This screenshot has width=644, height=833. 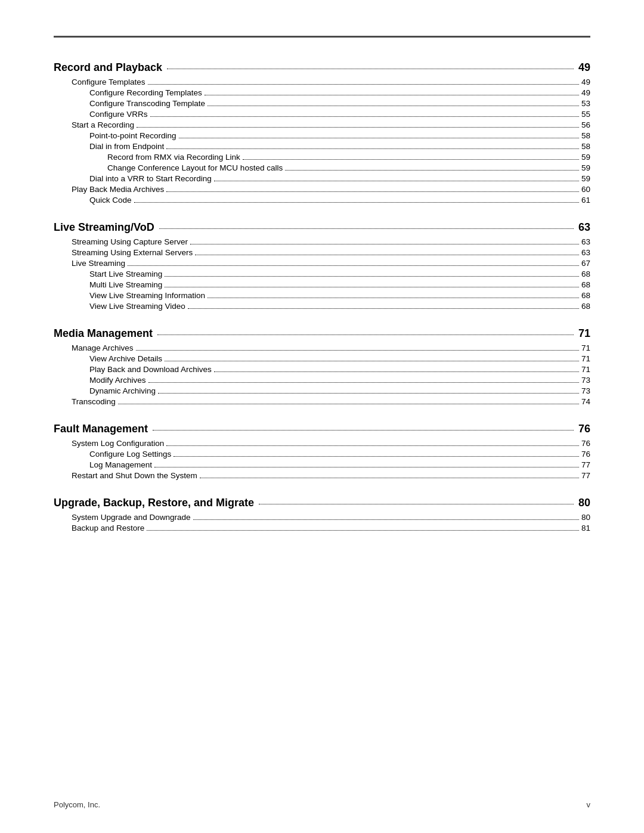 What do you see at coordinates (322, 380) in the screenshot?
I see `toc-entry: Modify Archives73` at bounding box center [322, 380].